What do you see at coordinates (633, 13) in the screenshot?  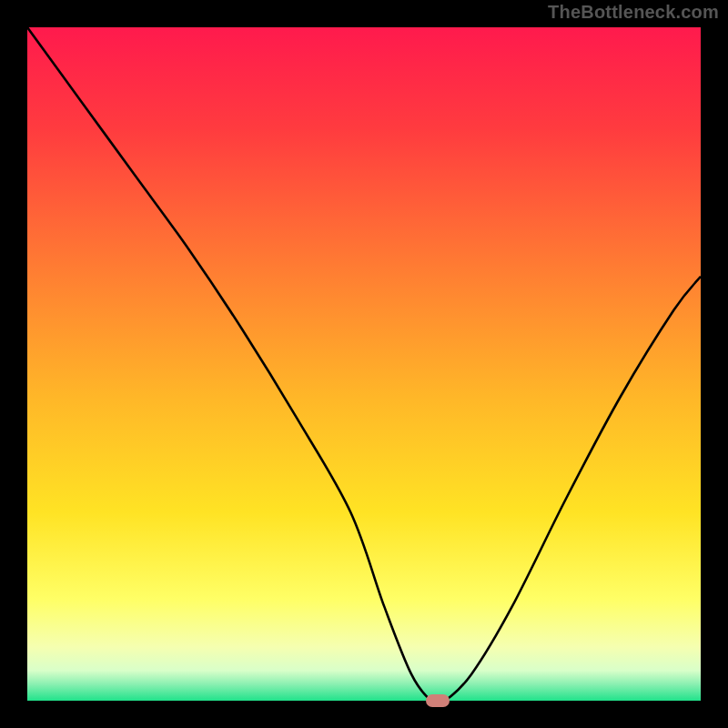 I see `watermark-text: TheBottleneck.com` at bounding box center [633, 13].